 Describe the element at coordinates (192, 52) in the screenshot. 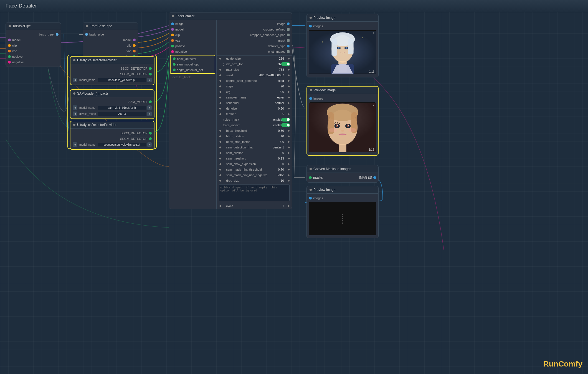

I see `fd-negative-in: negative` at that location.